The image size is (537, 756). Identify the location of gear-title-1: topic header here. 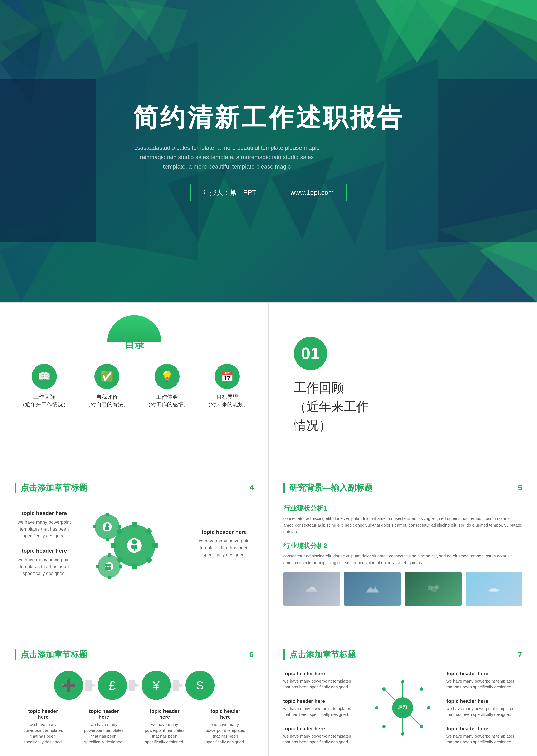
(44, 513).